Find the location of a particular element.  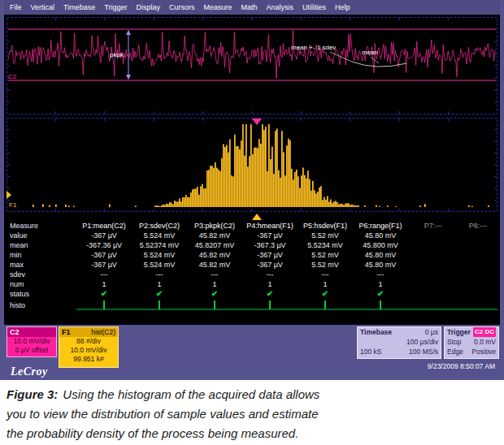

measure-mean-p4: -367.3 µV is located at coordinates (270, 245).